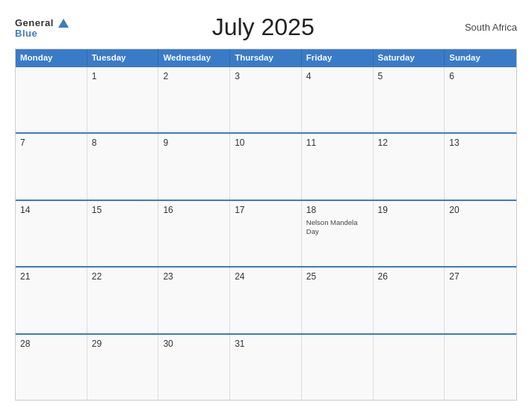 The width and height of the screenshot is (532, 411). What do you see at coordinates (51, 143) in the screenshot?
I see `day-number: 7` at bounding box center [51, 143].